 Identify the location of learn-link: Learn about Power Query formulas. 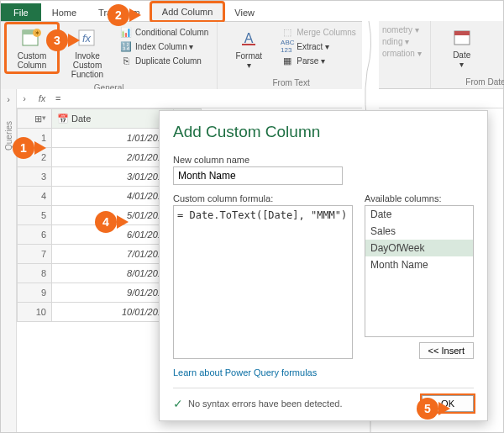
(323, 372).